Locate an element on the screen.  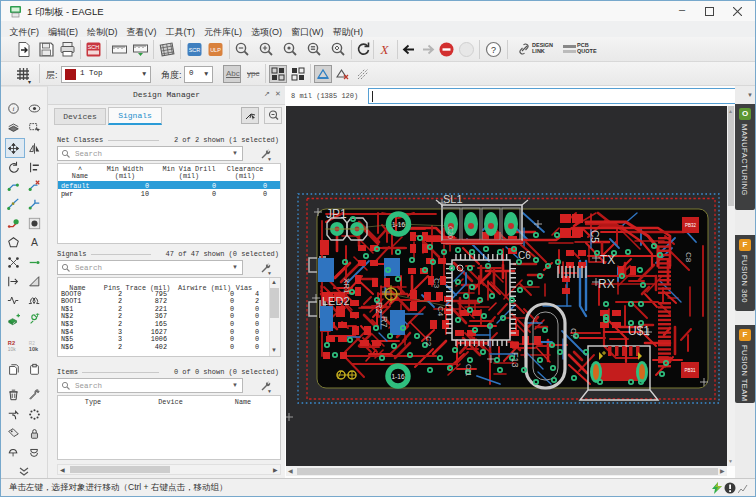
svg-text: X is located at coordinates (385, 50).